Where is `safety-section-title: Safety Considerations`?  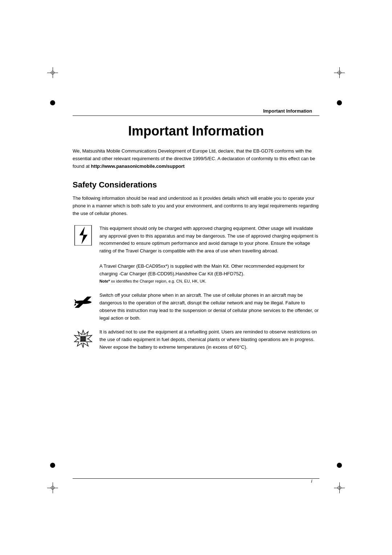 safety-section-title: Safety Considerations is located at coordinates (196, 185).